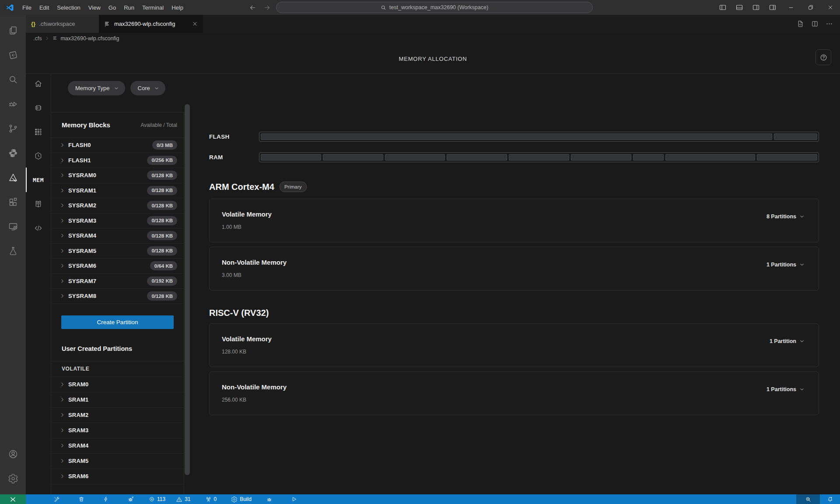  I want to click on user-partition-row: SRAM3, so click(117, 430).